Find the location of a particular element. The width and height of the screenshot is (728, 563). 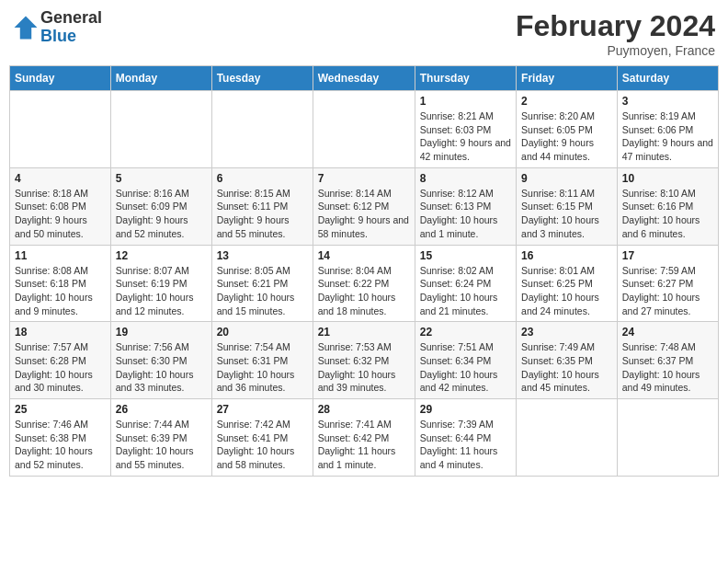

day-header-sunday: Sunday is located at coordinates (61, 79).